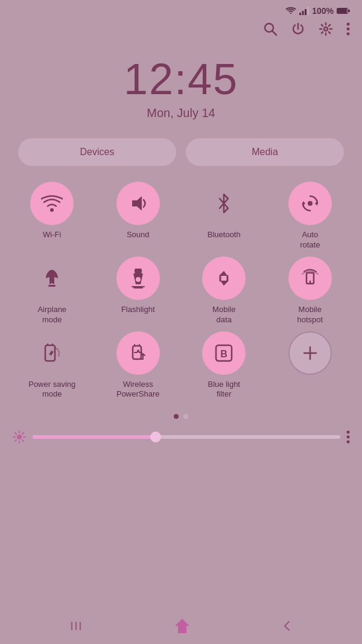 The width and height of the screenshot is (362, 644). I want to click on recent-apps-icon, so click(76, 626).